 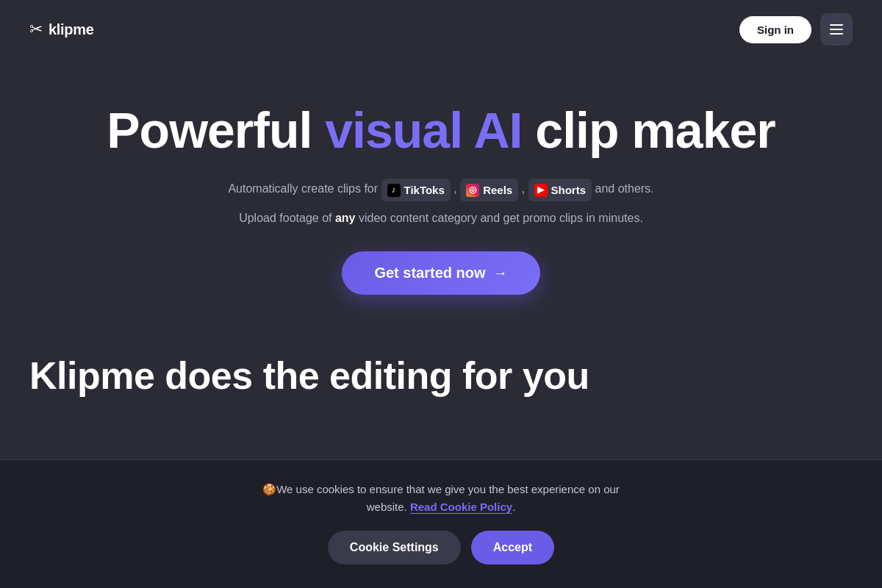 I want to click on youtube-badge: ▶ Shorts, so click(x=560, y=190).